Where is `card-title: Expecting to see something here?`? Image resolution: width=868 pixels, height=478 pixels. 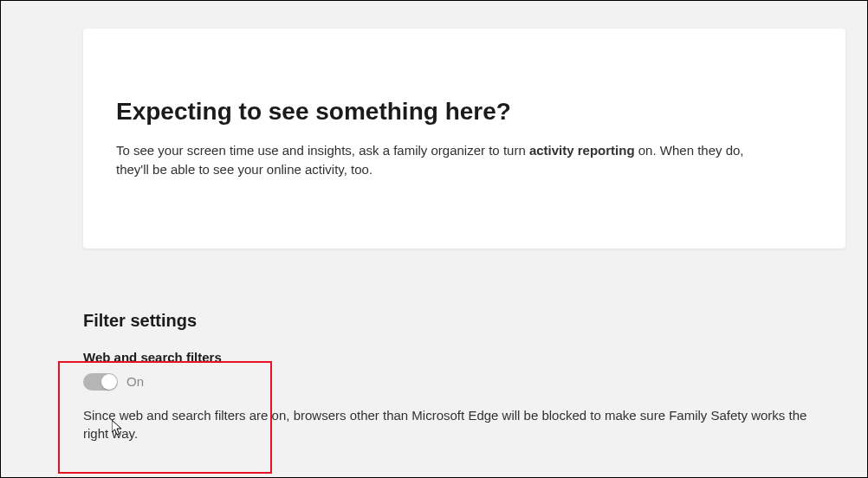
card-title: Expecting to see something here? is located at coordinates (464, 112).